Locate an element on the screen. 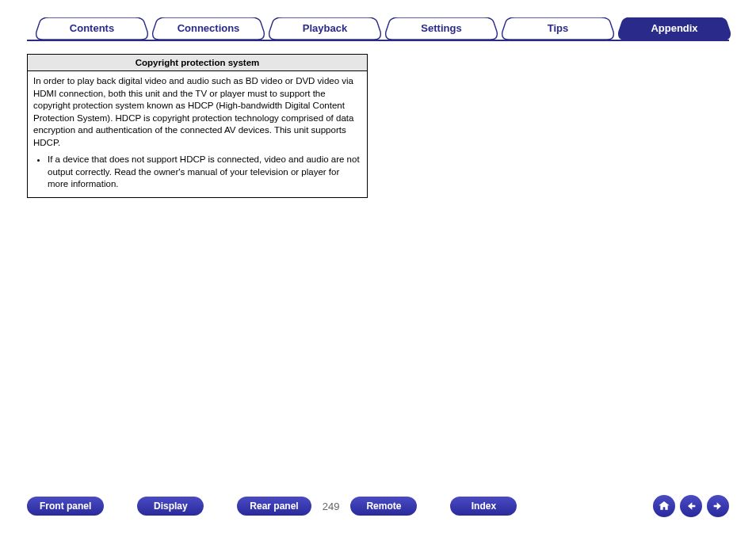  page-number: 249 is located at coordinates (331, 507).